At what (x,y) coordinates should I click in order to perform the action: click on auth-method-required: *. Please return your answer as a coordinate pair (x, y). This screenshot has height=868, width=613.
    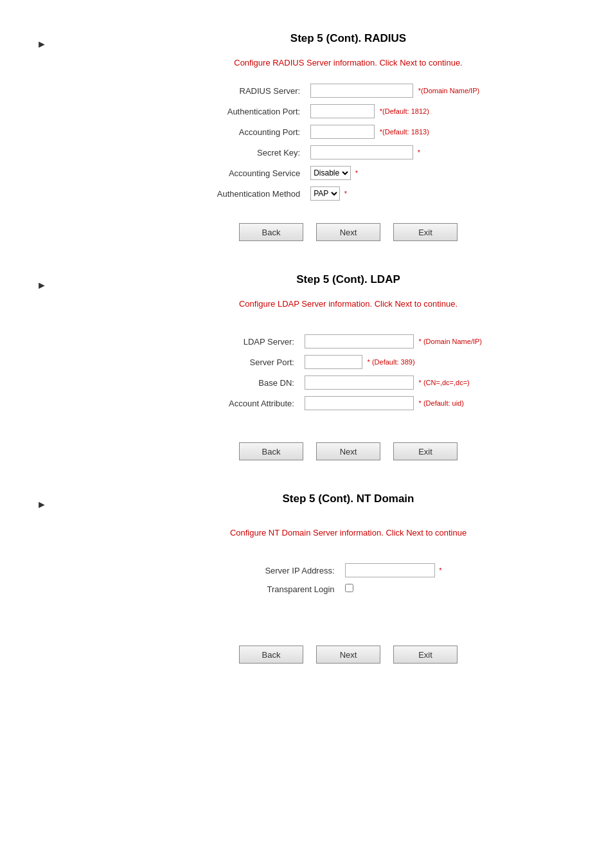
    Looking at the image, I should click on (346, 194).